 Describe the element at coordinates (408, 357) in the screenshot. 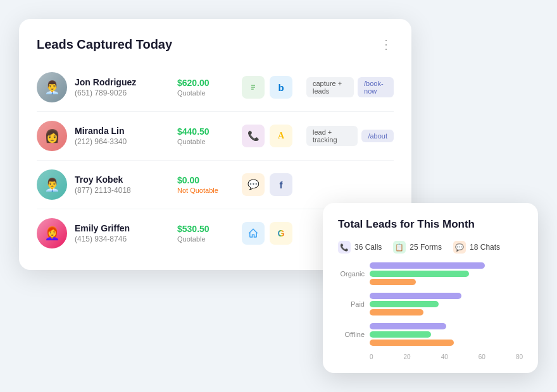

I see `x-axis-label: 20` at that location.